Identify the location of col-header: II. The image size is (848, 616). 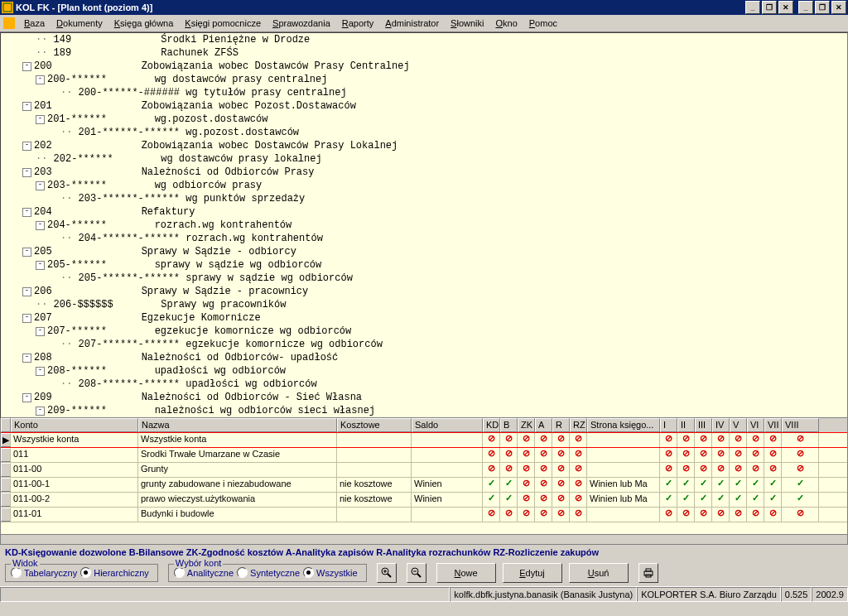
(686, 426).